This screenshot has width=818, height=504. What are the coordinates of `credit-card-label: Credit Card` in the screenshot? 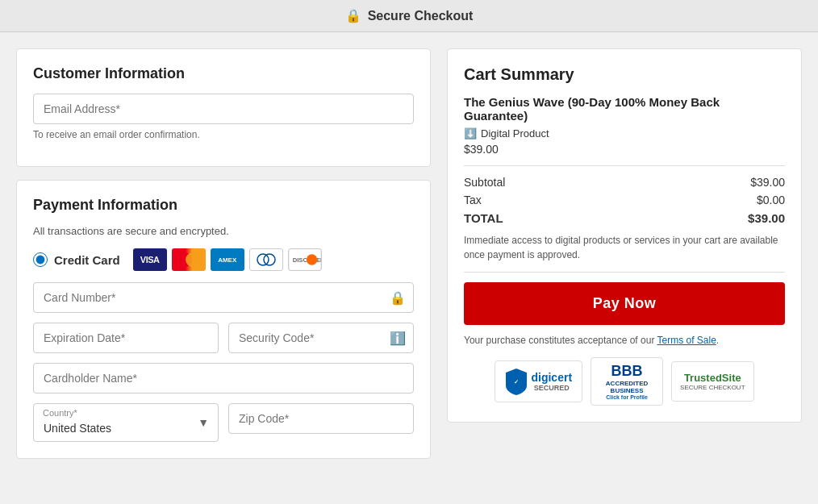 It's located at (77, 260).